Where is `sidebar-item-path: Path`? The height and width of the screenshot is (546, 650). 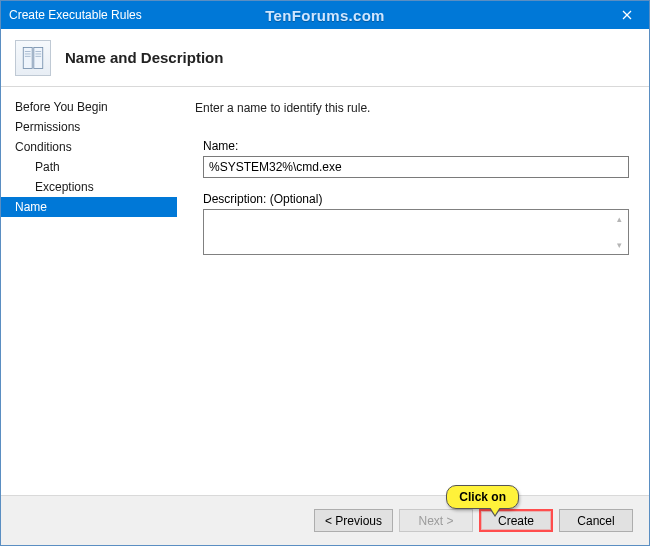
sidebar-item-path: Path is located at coordinates (89, 167).